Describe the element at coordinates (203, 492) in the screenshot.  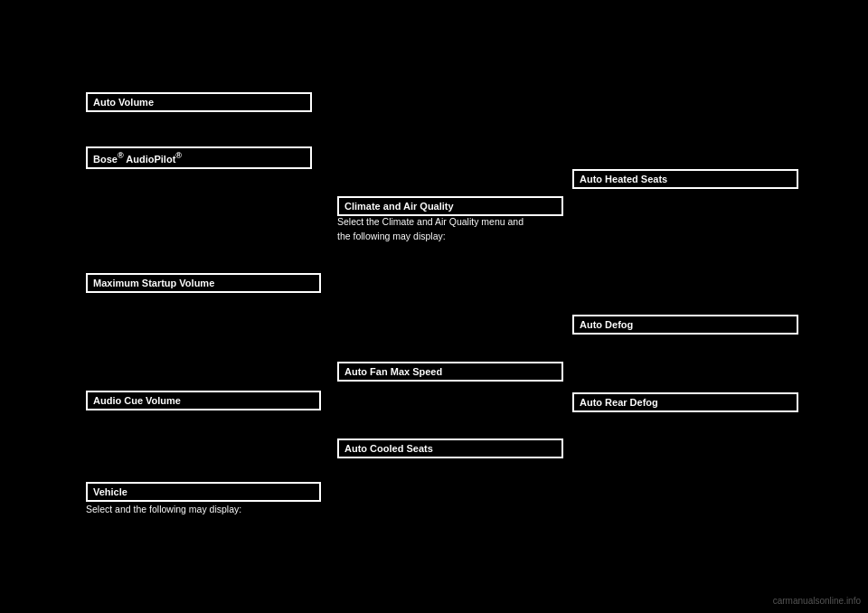
I see `vehicle-label: Vehicle` at that location.